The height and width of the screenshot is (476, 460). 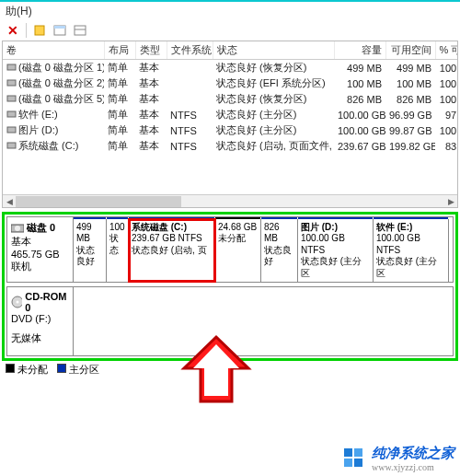 I want to click on col-pct: % 可用, so click(x=447, y=51).